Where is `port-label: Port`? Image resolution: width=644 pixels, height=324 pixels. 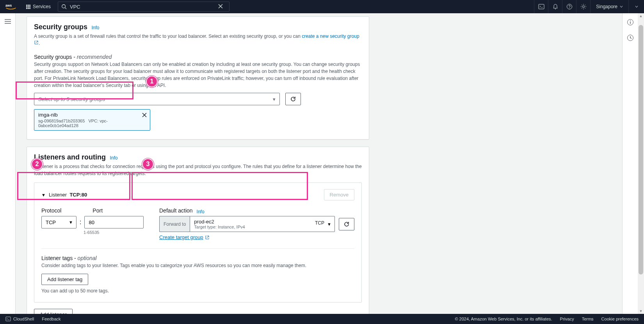 port-label: Port is located at coordinates (98, 211).